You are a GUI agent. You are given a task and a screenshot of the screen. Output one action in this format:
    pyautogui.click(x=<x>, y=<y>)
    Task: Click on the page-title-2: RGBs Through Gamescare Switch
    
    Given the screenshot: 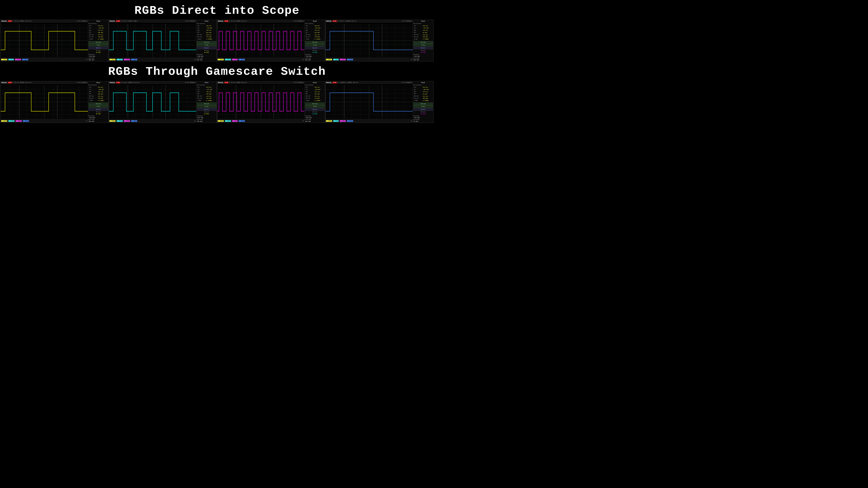 What is the action you would take?
    pyautogui.click(x=217, y=71)
    